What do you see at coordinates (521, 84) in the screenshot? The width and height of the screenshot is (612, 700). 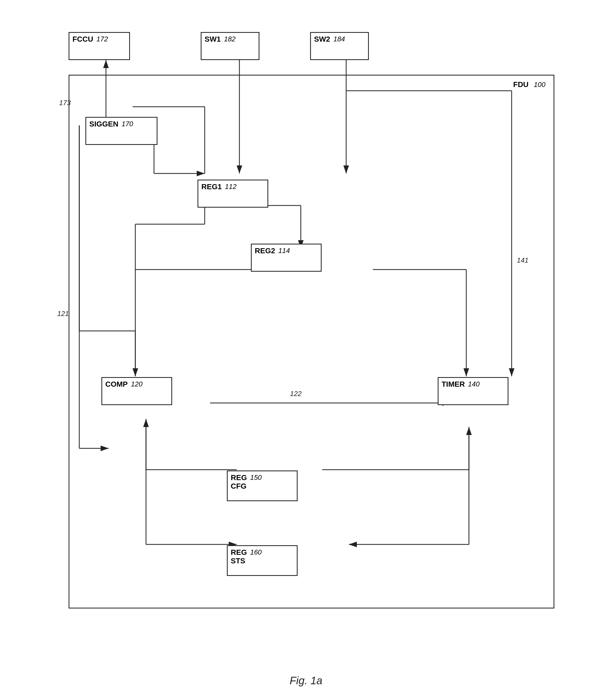 I see `fdu-text: FDU` at bounding box center [521, 84].